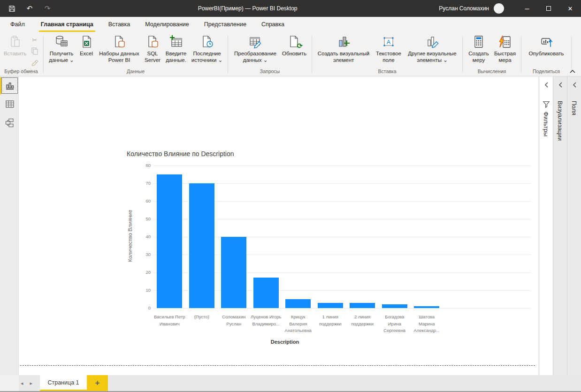  What do you see at coordinates (119, 24) in the screenshot?
I see `tab-insert: Вставка` at bounding box center [119, 24].